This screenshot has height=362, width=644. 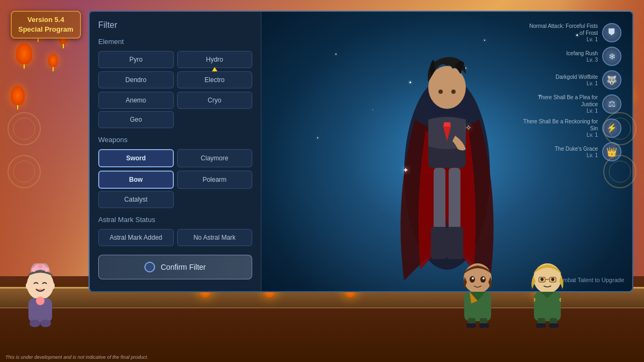 What do you see at coordinates (183, 267) in the screenshot?
I see `confirm-filter-label: Confirm Filter` at bounding box center [183, 267].